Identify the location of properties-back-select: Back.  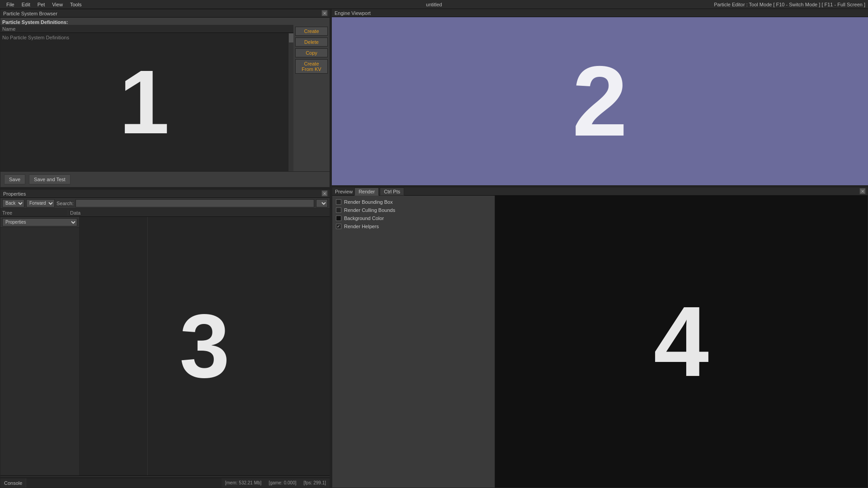
(14, 203).